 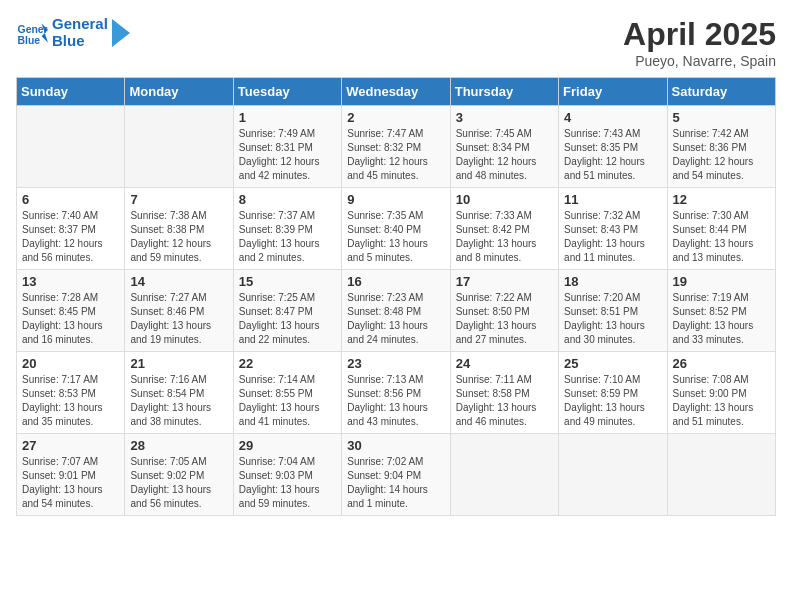 What do you see at coordinates (71, 393) in the screenshot?
I see `calendar-cell: 20Sunrise: 7:17 AM Sunset: 8:53 PM Dayli…` at bounding box center [71, 393].